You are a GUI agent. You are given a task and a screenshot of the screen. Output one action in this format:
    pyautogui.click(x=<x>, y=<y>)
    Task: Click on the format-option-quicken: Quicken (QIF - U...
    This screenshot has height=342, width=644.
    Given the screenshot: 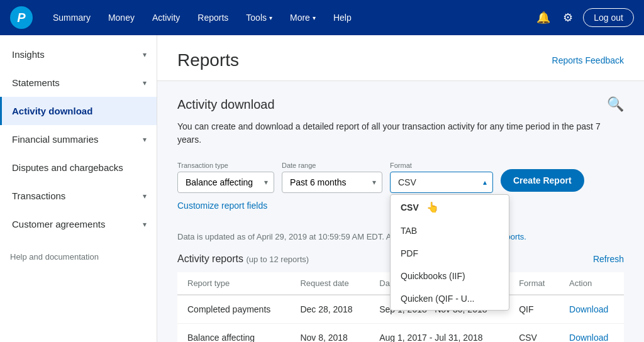 What is the action you would take?
    pyautogui.click(x=450, y=299)
    